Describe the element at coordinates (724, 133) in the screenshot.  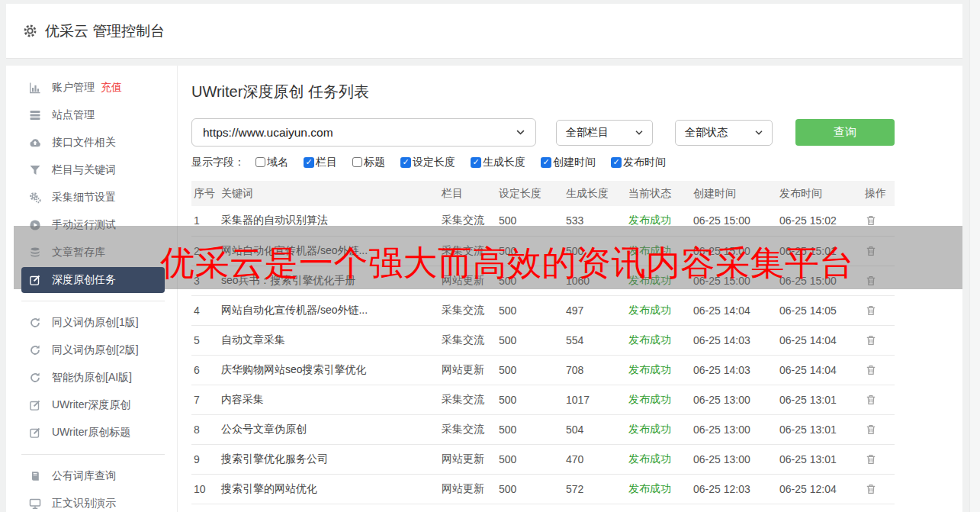
I see `status-select: 全部状态` at that location.